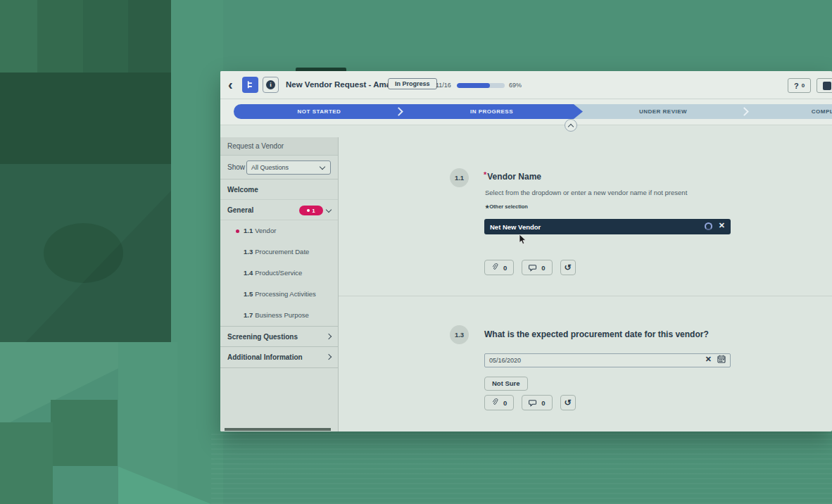 The height and width of the screenshot is (504, 832). What do you see at coordinates (522, 467) in the screenshot?
I see `background-scanlines` at bounding box center [522, 467].